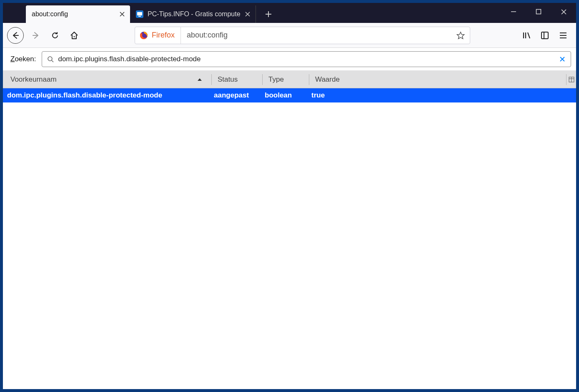 The height and width of the screenshot is (392, 579). I want to click on pref-name: dom.ipc.plugins.flash.disable-protected-…, so click(107, 95).